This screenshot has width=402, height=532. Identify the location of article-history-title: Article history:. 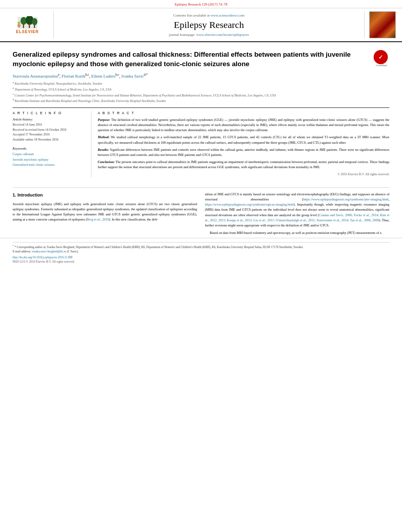
(50, 119).